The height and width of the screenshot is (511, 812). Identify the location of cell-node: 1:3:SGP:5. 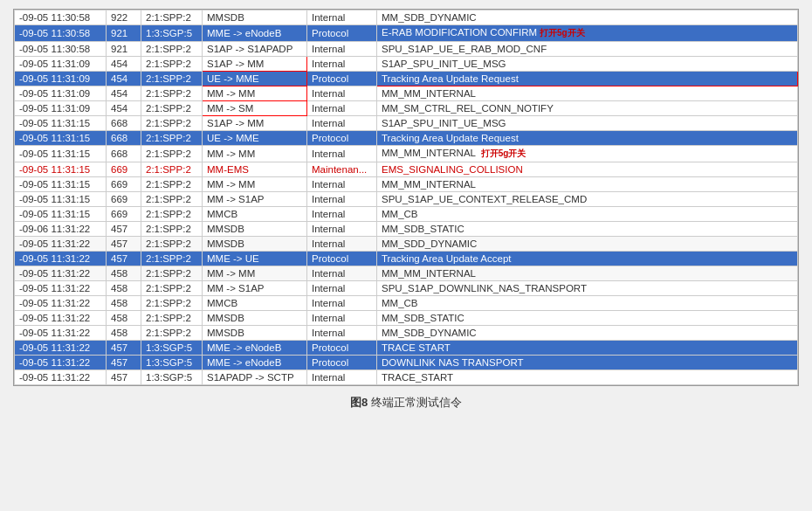
(172, 348).